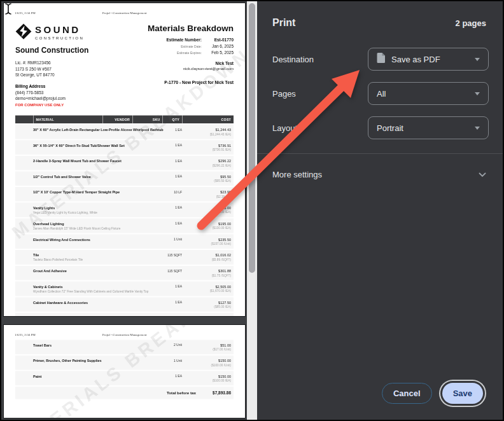 This screenshot has height=421, width=504. I want to click on materials-table-header: MATERIAL VENDOR SKU QTY COST, so click(125, 120).